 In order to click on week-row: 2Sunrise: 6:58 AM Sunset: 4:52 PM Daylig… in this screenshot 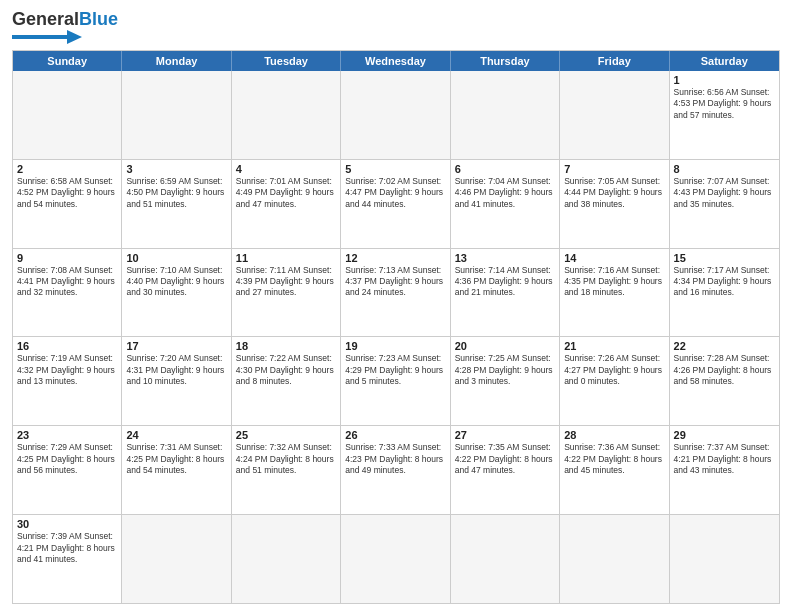, I will do `click(396, 204)`.